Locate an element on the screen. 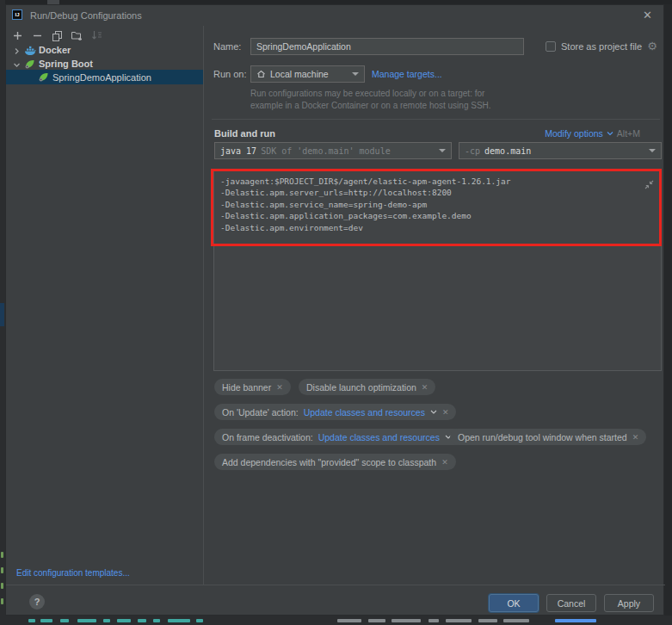 The width and height of the screenshot is (672, 625). dialog-title: Run/Debug Configurations is located at coordinates (86, 15).